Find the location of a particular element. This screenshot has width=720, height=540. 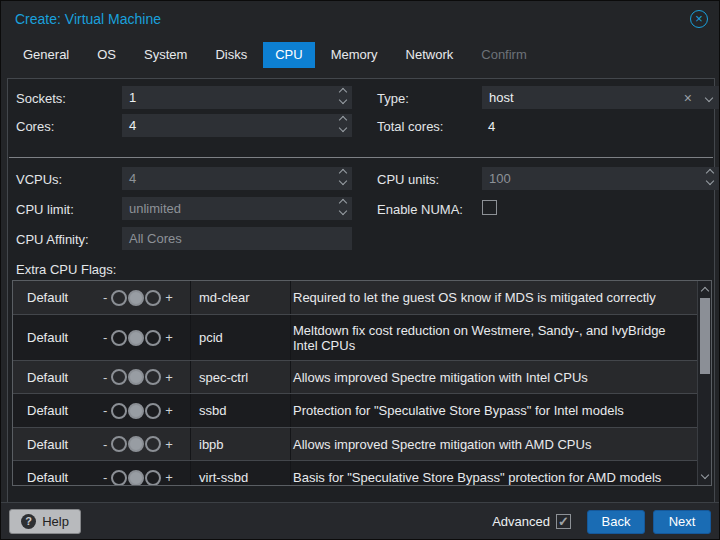

footer-toolbar: ? Help Advanced Back Next is located at coordinates (360, 520).